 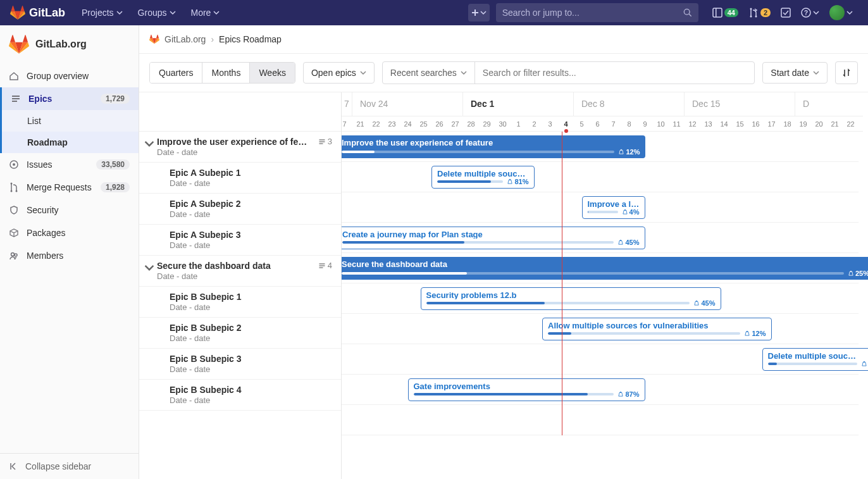 What do you see at coordinates (70, 76) in the screenshot?
I see `sidebar-item-group-overview: Group overview` at bounding box center [70, 76].